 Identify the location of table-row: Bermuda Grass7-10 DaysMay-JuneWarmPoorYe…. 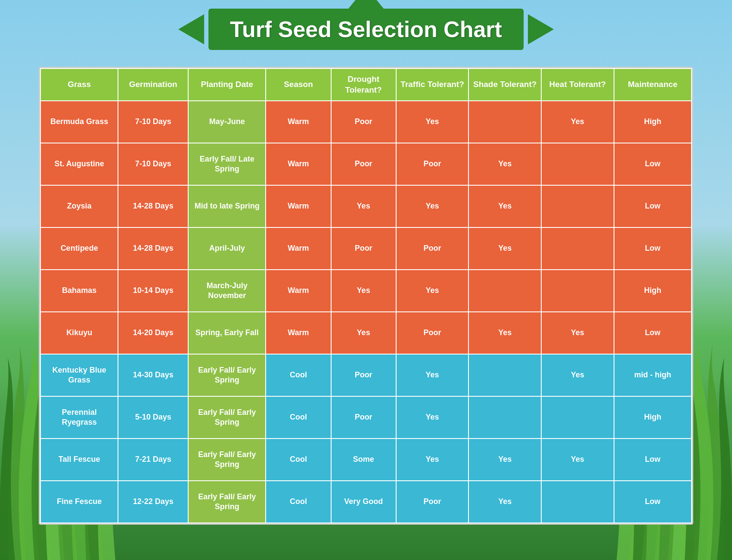
(366, 122).